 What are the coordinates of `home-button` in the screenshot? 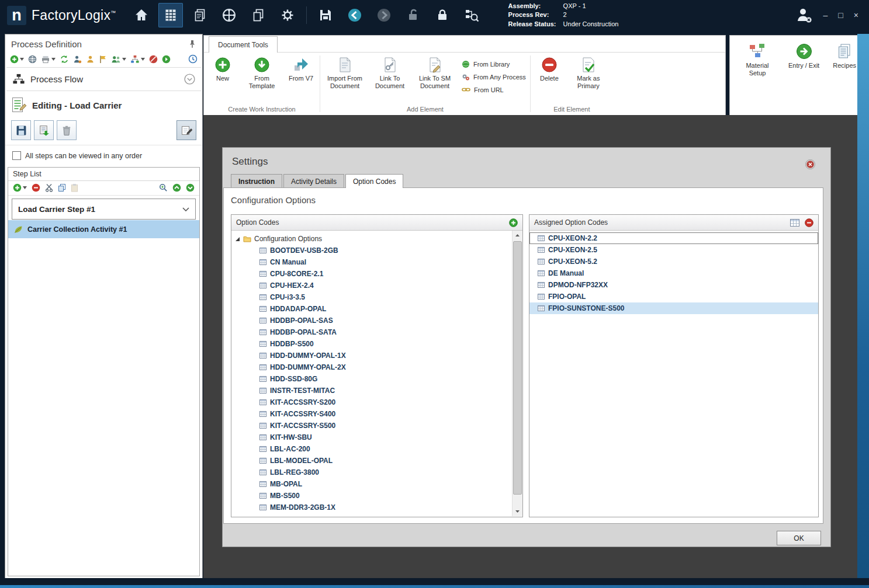 It's located at (141, 15).